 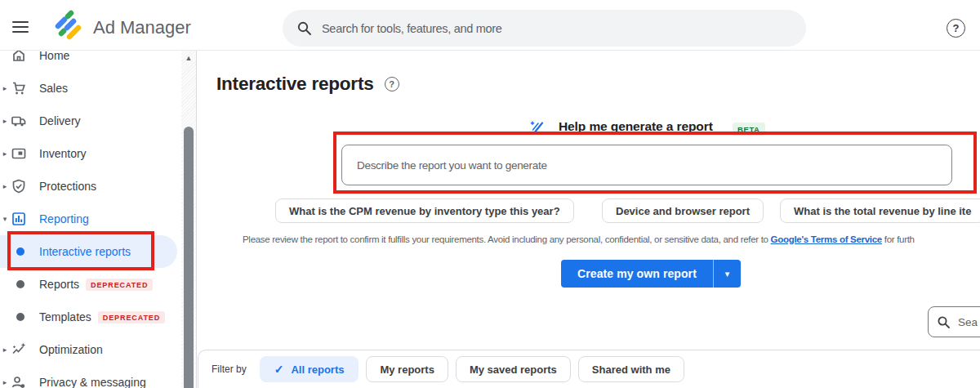 I want to click on page-title: Interactive reports, so click(x=296, y=84).